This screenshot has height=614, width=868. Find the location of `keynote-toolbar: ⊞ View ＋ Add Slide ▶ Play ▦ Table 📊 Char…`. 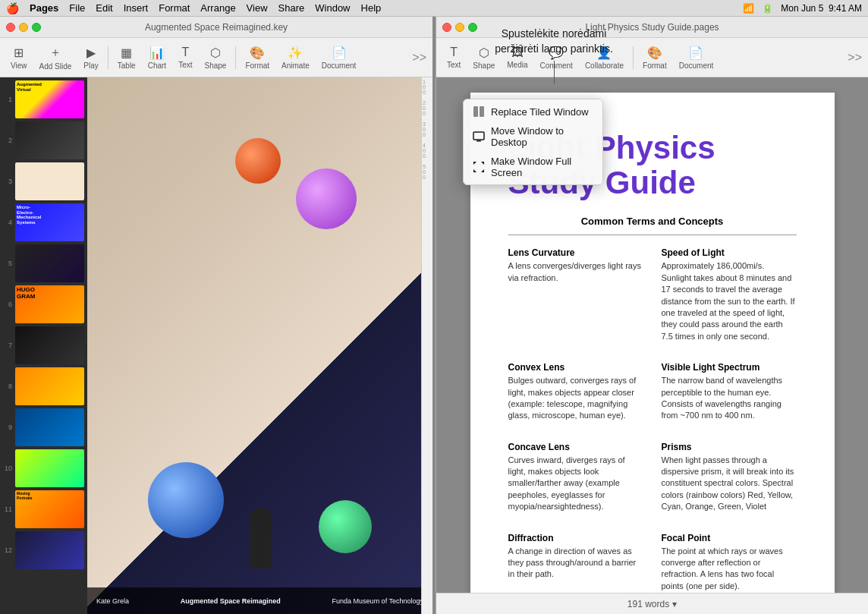

keynote-toolbar: ⊞ View ＋ Add Slide ▶ Play ▦ Table 📊 Char… is located at coordinates (216, 58).